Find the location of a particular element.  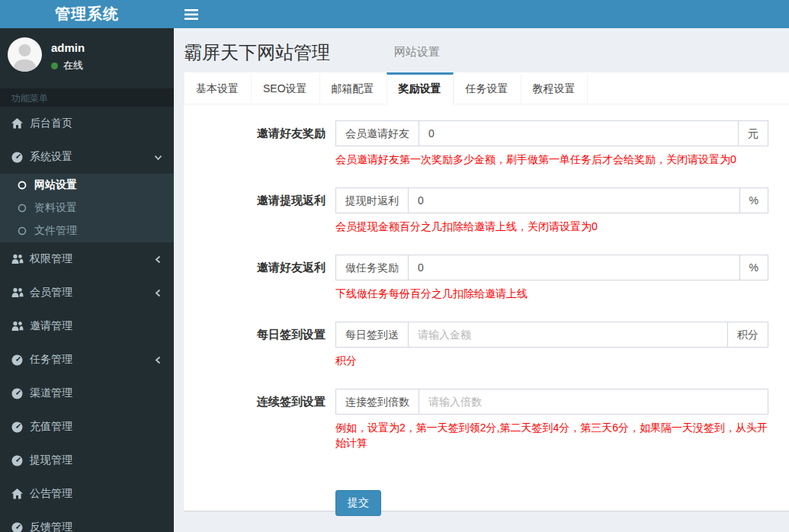

sidebar-item-label: 系统设置 is located at coordinates (51, 157).